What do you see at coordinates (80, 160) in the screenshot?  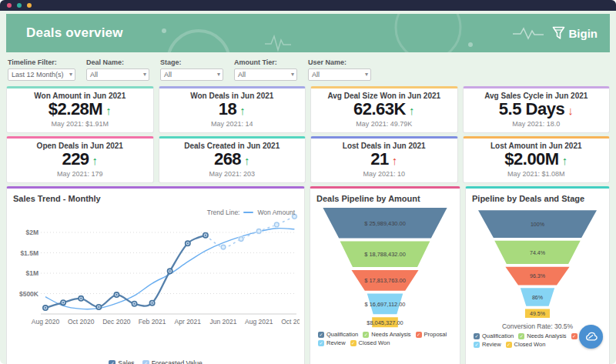 I see `kpi-open-deals: Open Deals in Jun 2021 229↑ May 2021: 17…` at bounding box center [80, 160].